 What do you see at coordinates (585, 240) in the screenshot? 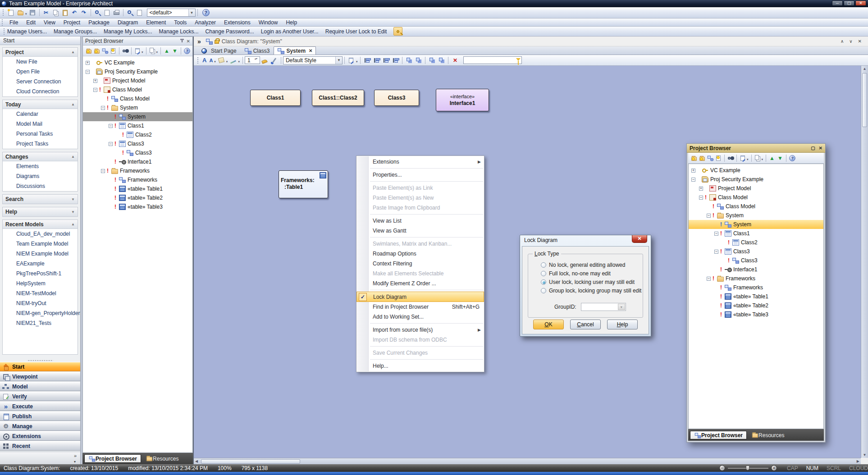
I see `dialog-title-bar: Lock Diagram` at bounding box center [585, 240].